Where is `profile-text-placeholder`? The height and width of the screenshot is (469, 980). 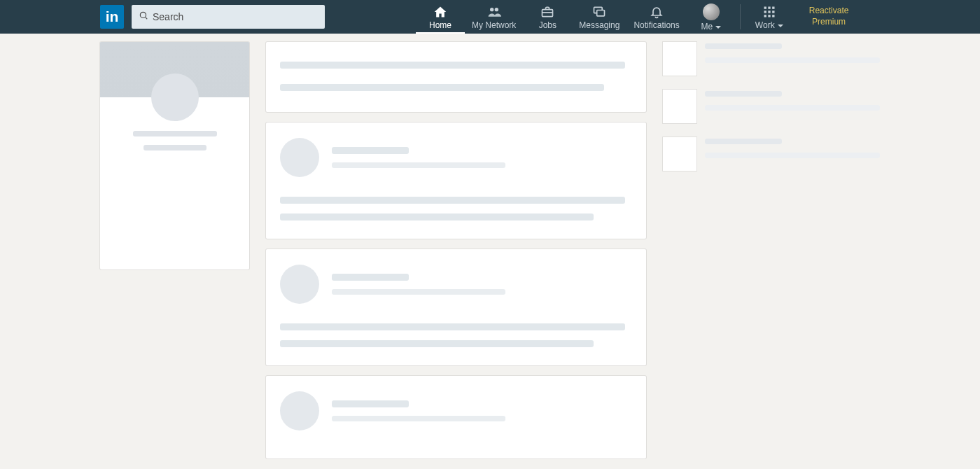 profile-text-placeholder is located at coordinates (175, 141).